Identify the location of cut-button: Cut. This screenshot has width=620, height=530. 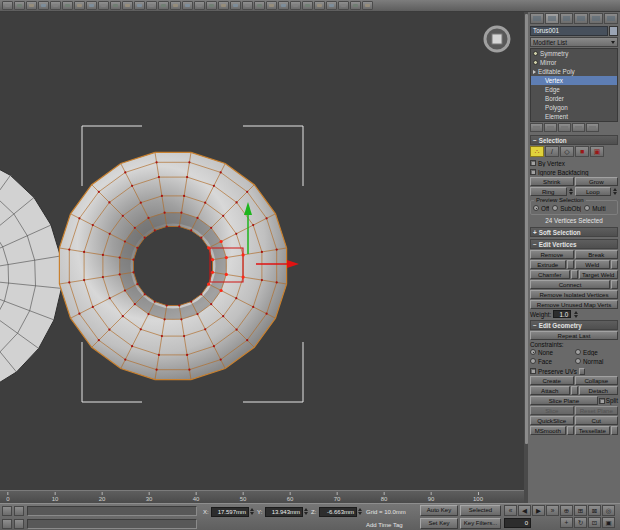
(597, 420).